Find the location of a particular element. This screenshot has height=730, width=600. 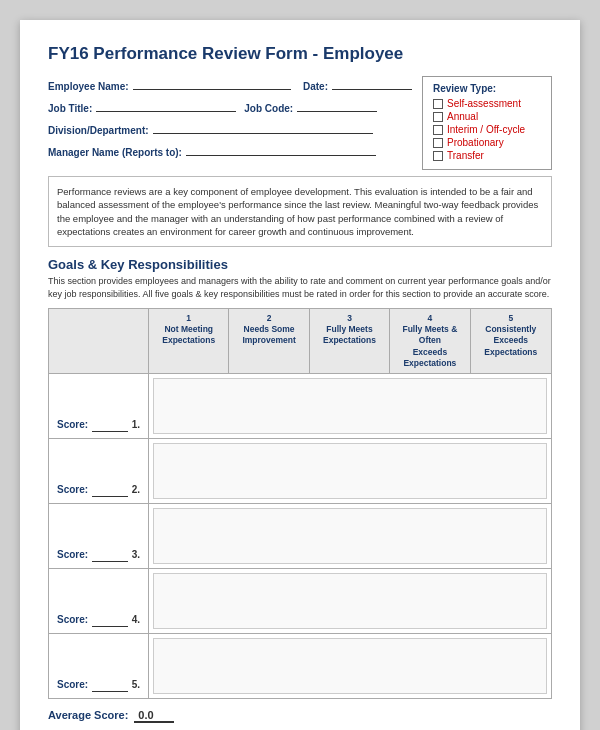

score-label-5: Score: is located at coordinates (72, 684).